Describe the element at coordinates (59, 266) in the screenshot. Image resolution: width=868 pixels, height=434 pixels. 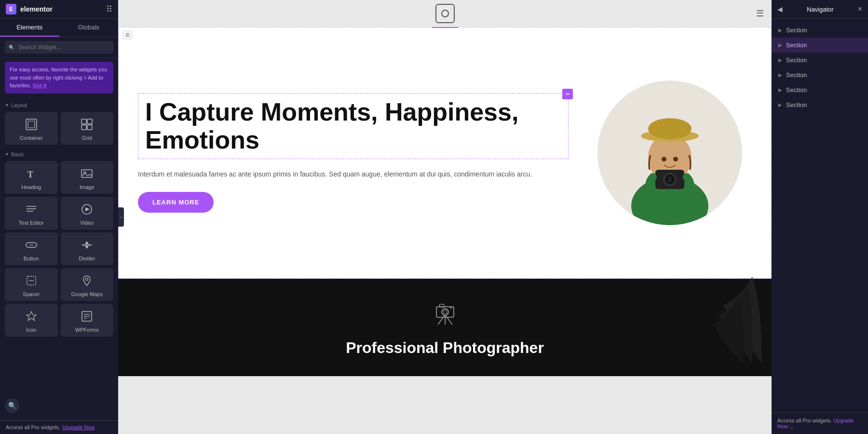
I see `widgets-container: Layout Container` at that location.